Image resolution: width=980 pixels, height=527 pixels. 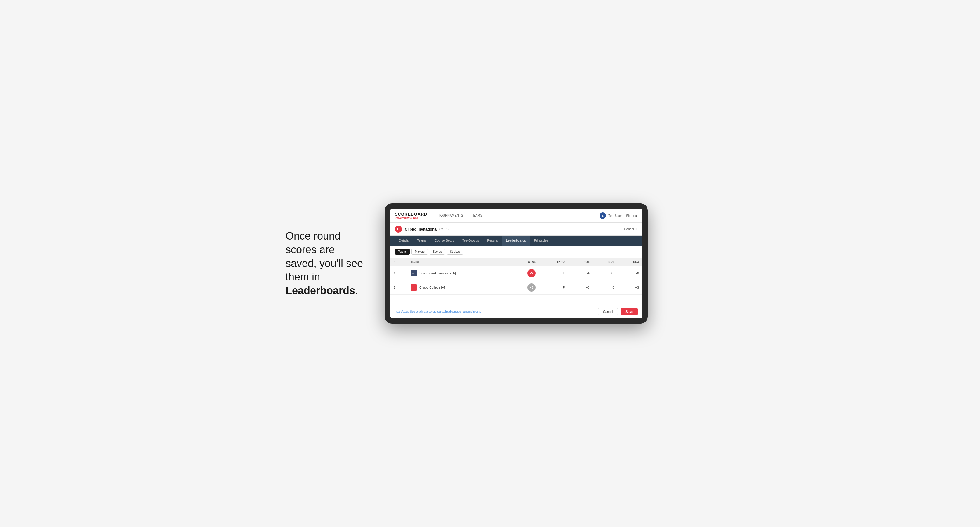 What do you see at coordinates (523, 287) in the screenshot?
I see `total-2: +3` at bounding box center [523, 287].